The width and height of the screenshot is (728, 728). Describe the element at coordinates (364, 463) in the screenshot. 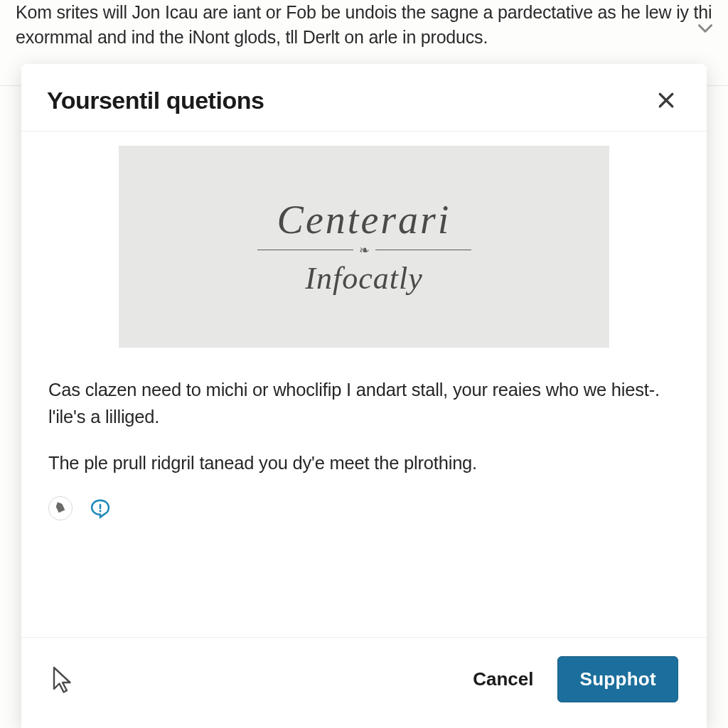

I see `body-paragraph-2: The ple prull ridgril tanead you dy'e me…` at that location.